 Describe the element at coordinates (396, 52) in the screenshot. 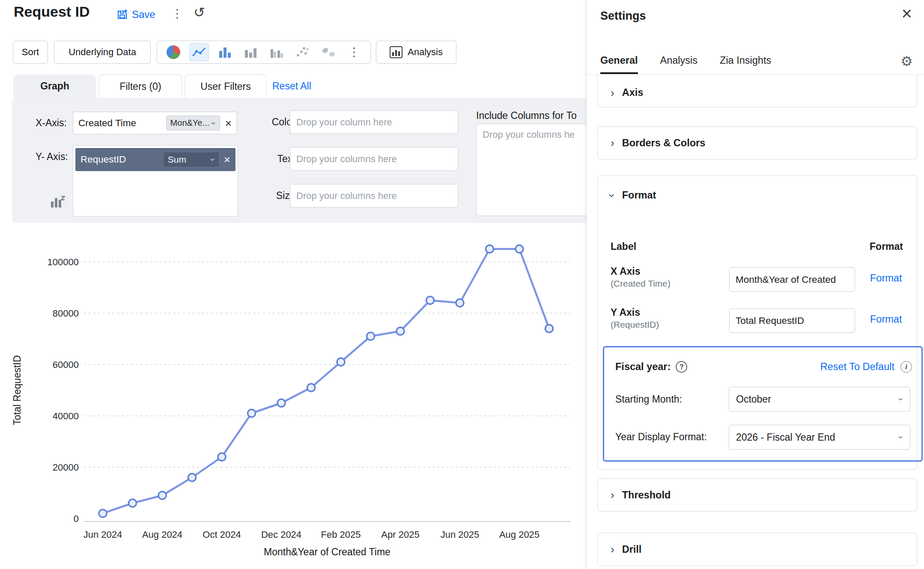

I see `analysis-icon` at that location.